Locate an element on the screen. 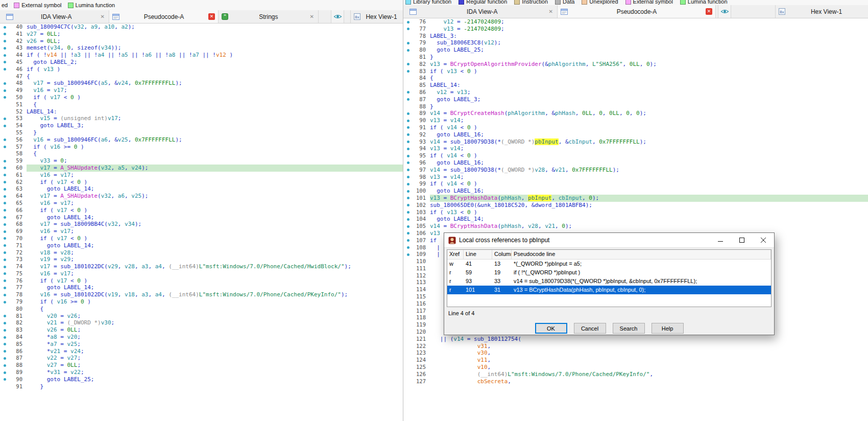  code-line: 60 v17 = A_SHAUpdate(v32, a5, v24); is located at coordinates (201, 168).